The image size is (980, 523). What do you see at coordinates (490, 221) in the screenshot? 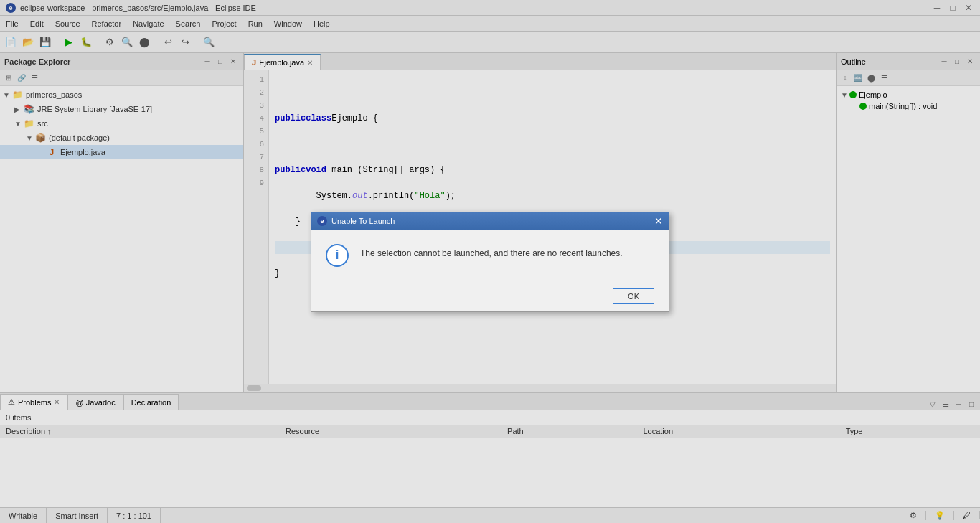
I see `dialog-titlebar: e Unable To Launch ✕` at bounding box center [490, 221].